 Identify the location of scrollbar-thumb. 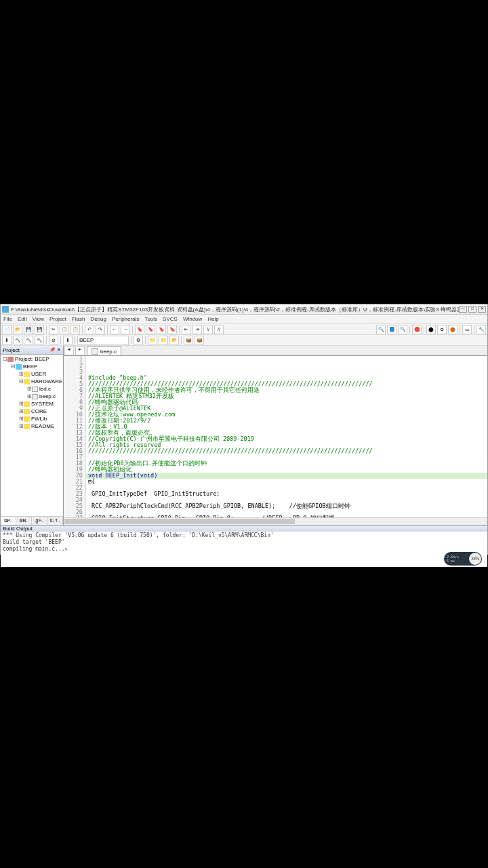
(180, 521).